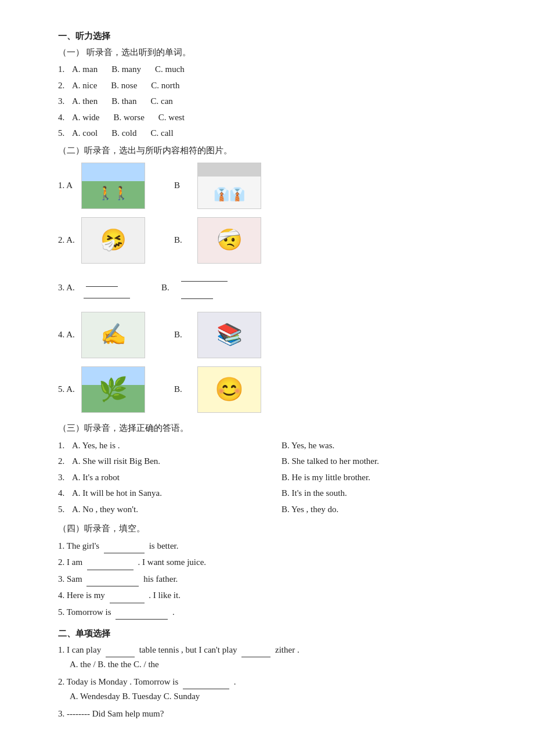  Describe the element at coordinates (164, 546) in the screenshot. I see `q-text-after: is better.` at that location.